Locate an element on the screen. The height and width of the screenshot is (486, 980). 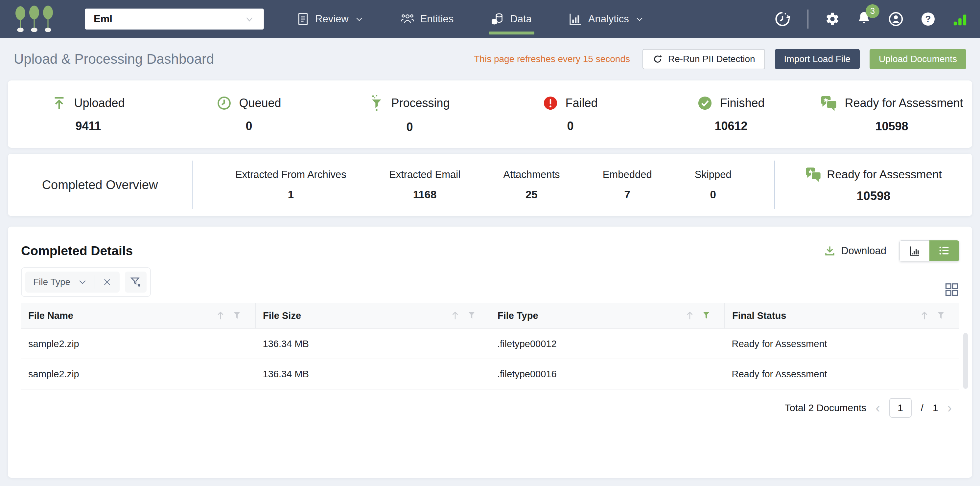
nav-item-data: Data is located at coordinates (511, 19).